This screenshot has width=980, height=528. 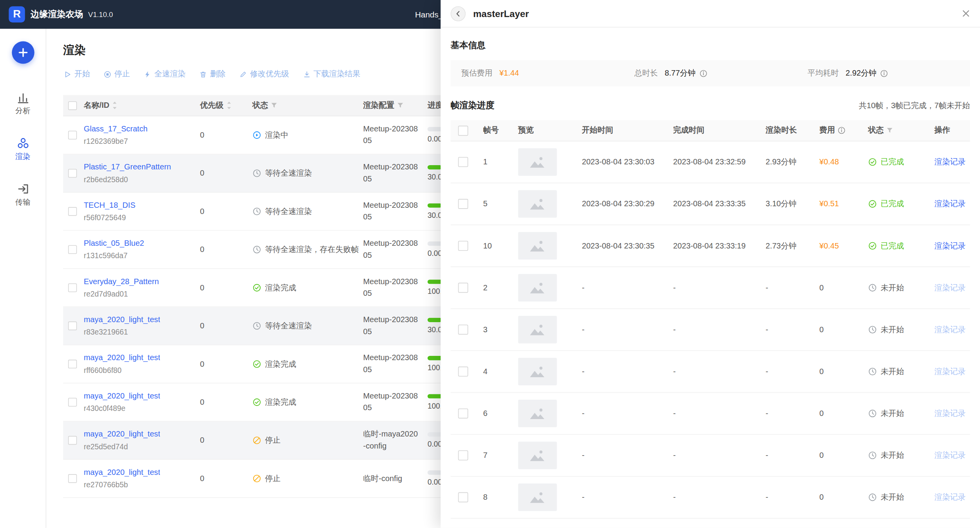 What do you see at coordinates (272, 326) in the screenshot?
I see `job-row: maya_2020_light_test r83e3219661 0 等待全速渲…` at bounding box center [272, 326].